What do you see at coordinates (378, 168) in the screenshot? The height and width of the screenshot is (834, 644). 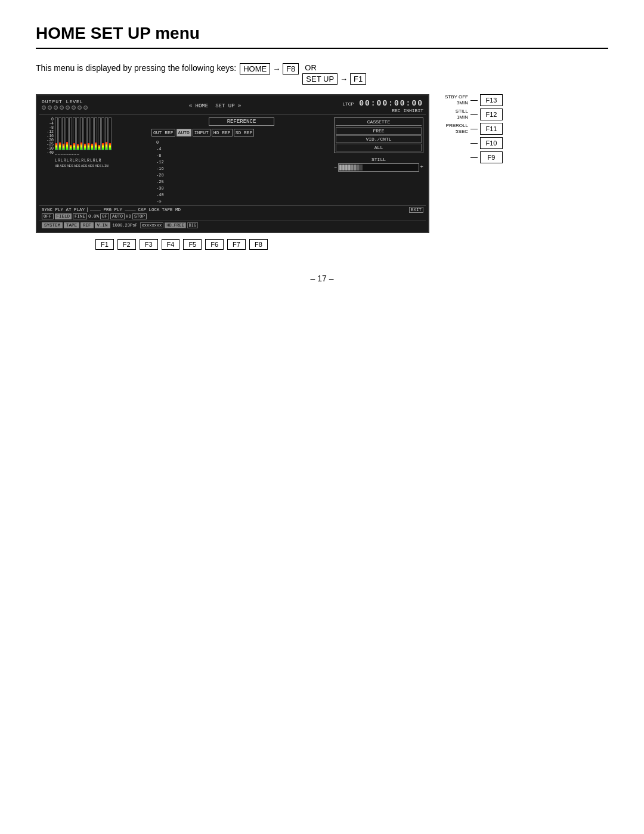 I see `still-bar-segments` at bounding box center [378, 168].